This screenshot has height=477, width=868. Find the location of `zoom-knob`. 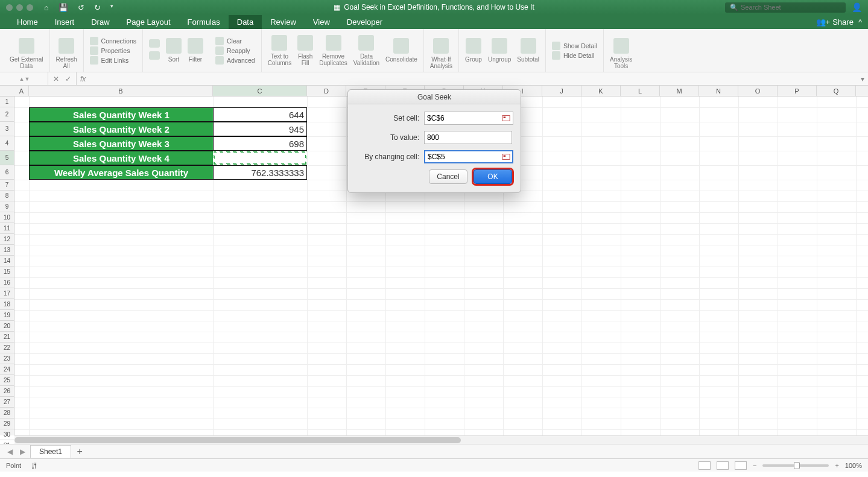

zoom-knob is located at coordinates (797, 466).